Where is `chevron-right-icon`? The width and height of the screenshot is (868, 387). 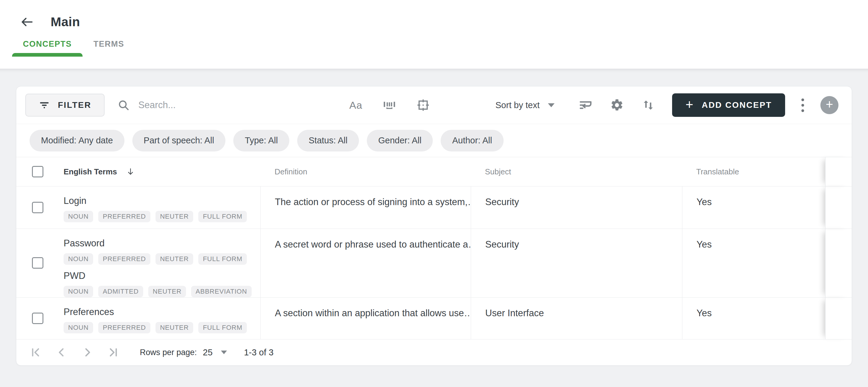 chevron-right-icon is located at coordinates (88, 352).